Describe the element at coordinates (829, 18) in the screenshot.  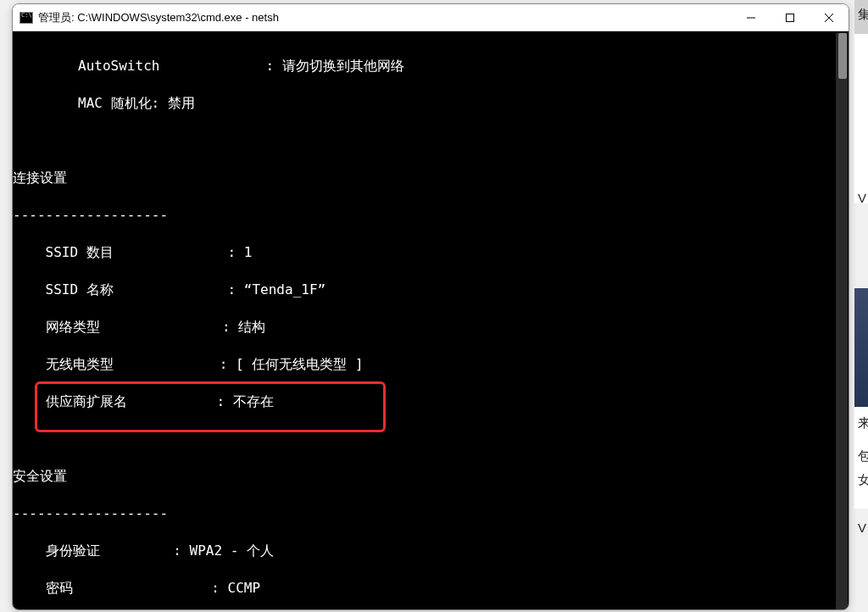
I see `close-icon` at that location.